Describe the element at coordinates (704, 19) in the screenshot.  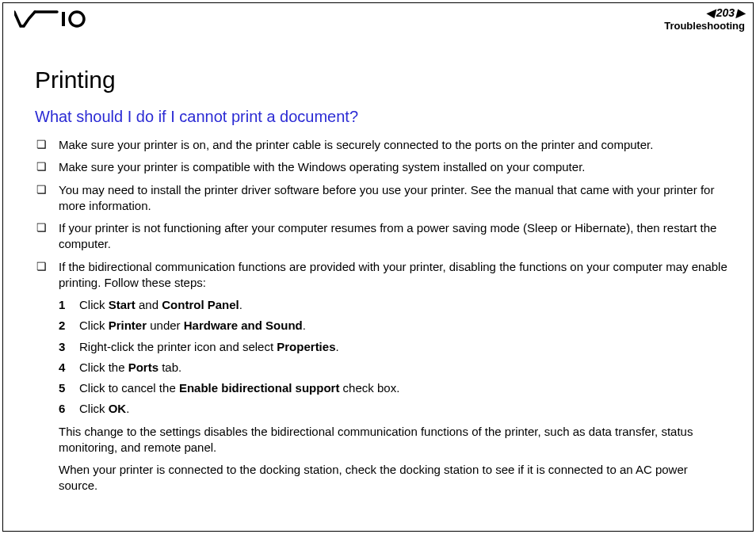
I see `header-nav: ◀ 203 ▶ Troubleshooting` at that location.